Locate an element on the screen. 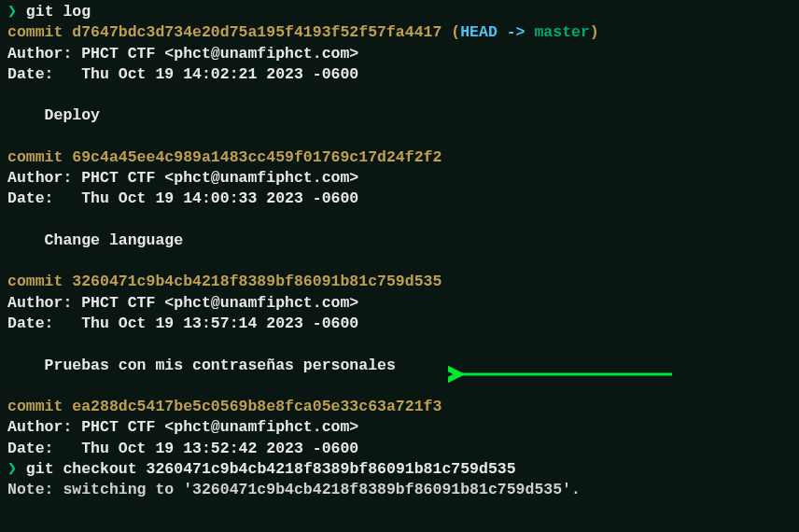 The image size is (799, 532). commit-message: Change language is located at coordinates (400, 241).